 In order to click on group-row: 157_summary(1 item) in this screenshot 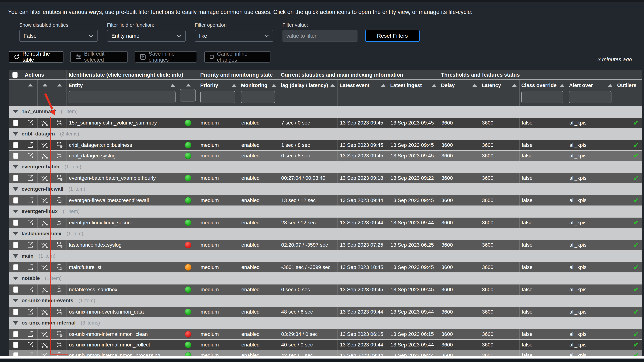, I will do `click(325, 112)`.